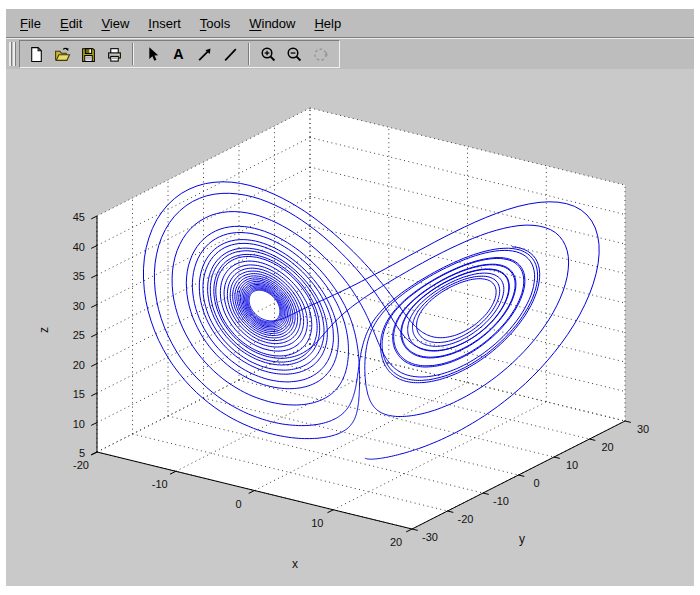 This screenshot has width=700, height=595. I want to click on menu-mnemonic: T, so click(204, 24).